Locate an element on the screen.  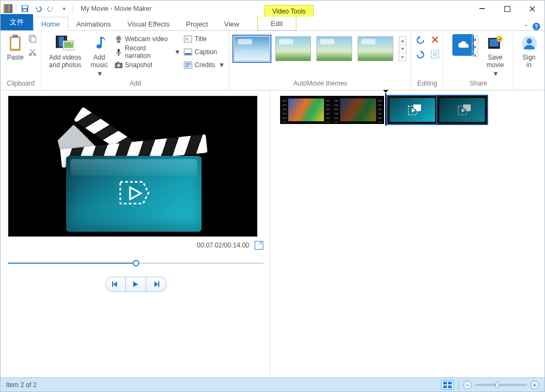
save-movie-icon is located at coordinates (495, 43).